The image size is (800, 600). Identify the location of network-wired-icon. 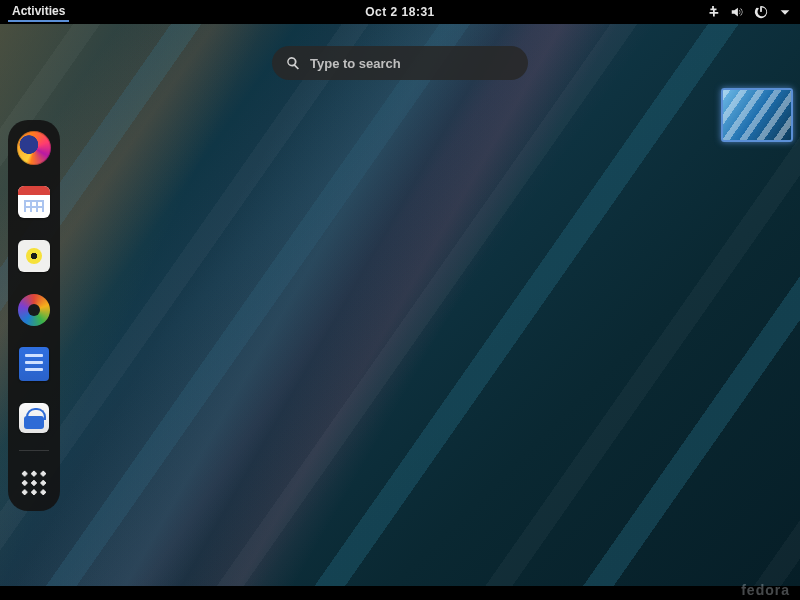
(713, 12).